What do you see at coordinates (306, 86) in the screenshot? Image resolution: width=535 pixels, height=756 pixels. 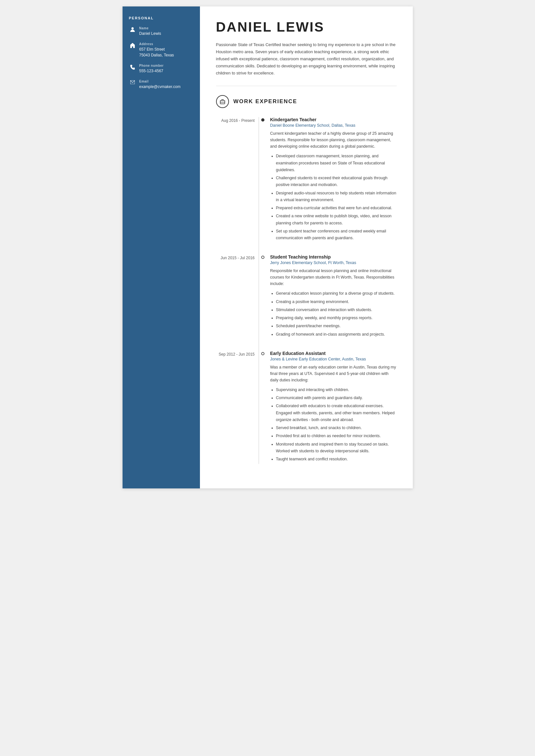 I see `divider` at bounding box center [306, 86].